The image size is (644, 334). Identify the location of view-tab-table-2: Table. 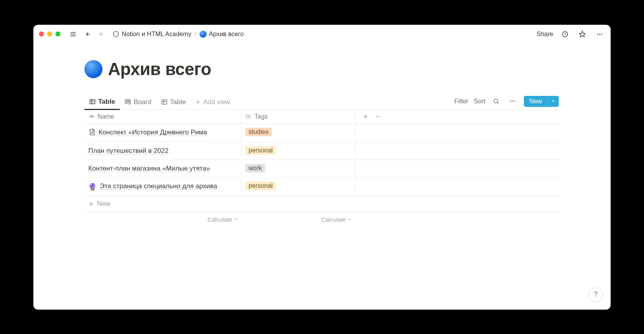
(174, 102).